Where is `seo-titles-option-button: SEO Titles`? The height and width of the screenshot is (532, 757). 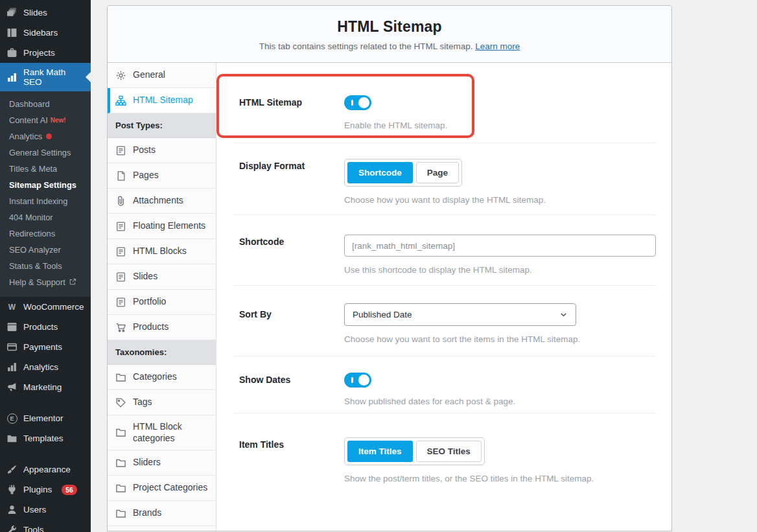 seo-titles-option-button: SEO Titles is located at coordinates (448, 451).